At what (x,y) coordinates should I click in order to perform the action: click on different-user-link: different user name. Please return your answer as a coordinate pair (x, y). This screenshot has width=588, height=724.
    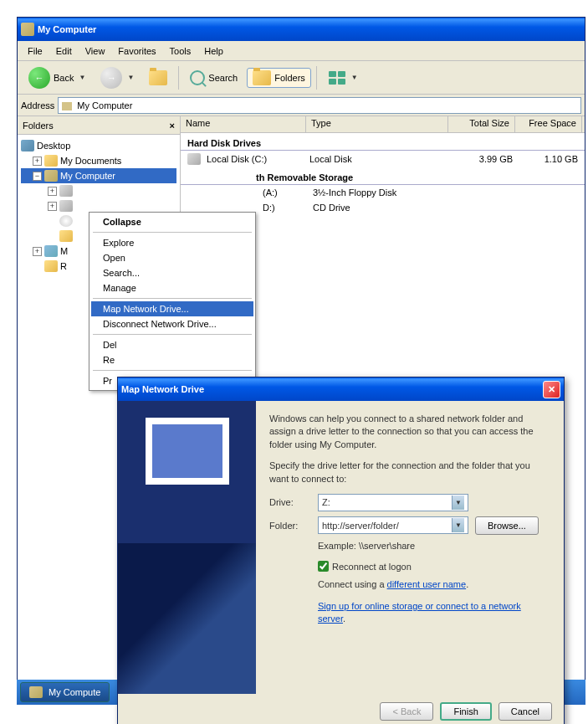
    Looking at the image, I should click on (427, 584).